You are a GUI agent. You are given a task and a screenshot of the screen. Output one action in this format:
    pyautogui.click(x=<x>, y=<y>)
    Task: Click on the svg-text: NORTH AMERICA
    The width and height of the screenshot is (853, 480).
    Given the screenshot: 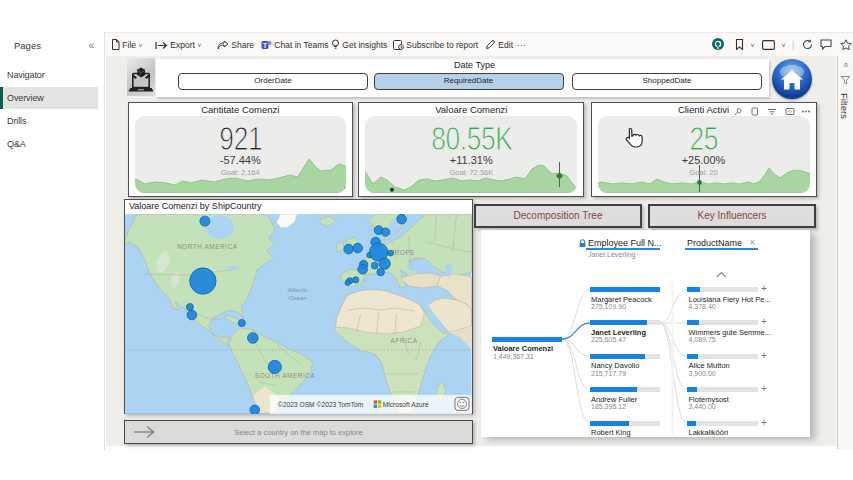 What is the action you would take?
    pyautogui.click(x=208, y=246)
    